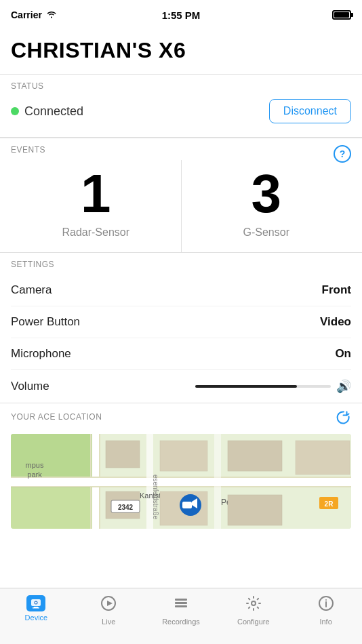  I want to click on events-section-label: EVENTS, so click(181, 150).